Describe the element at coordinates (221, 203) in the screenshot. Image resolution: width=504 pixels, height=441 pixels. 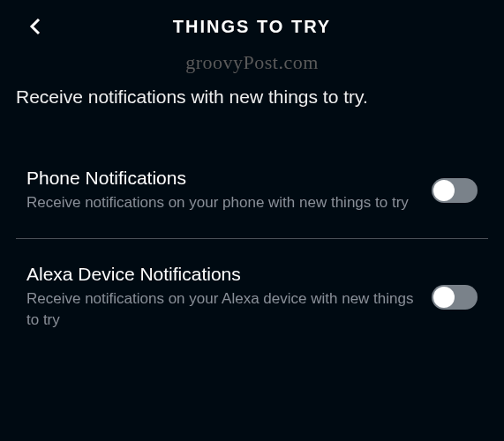
I see `setting-subtitle: Receive notifications on your phone with…` at that location.